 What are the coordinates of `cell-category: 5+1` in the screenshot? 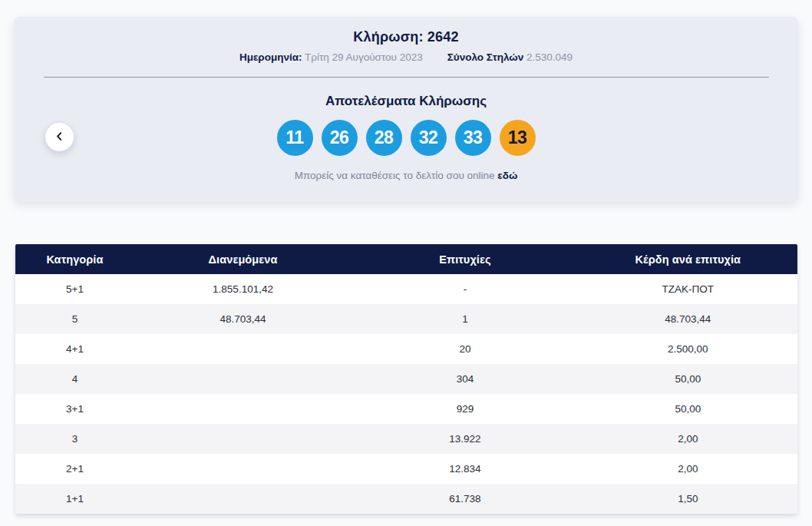 It's located at (75, 289).